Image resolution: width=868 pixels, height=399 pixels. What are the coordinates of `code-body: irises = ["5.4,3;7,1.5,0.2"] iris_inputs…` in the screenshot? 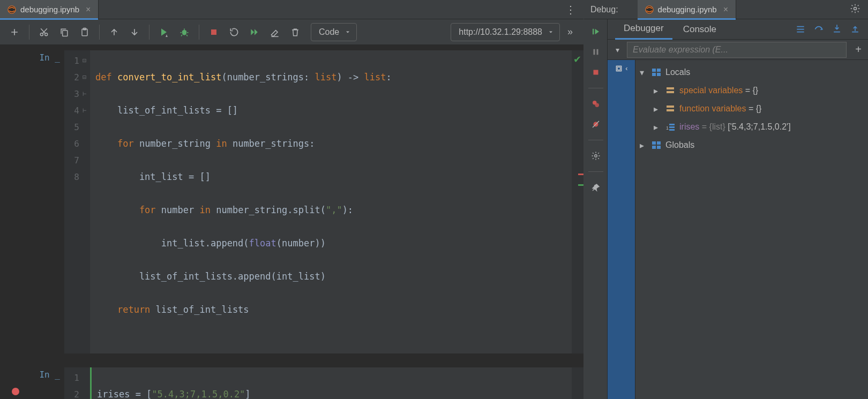 It's located at (331, 383).